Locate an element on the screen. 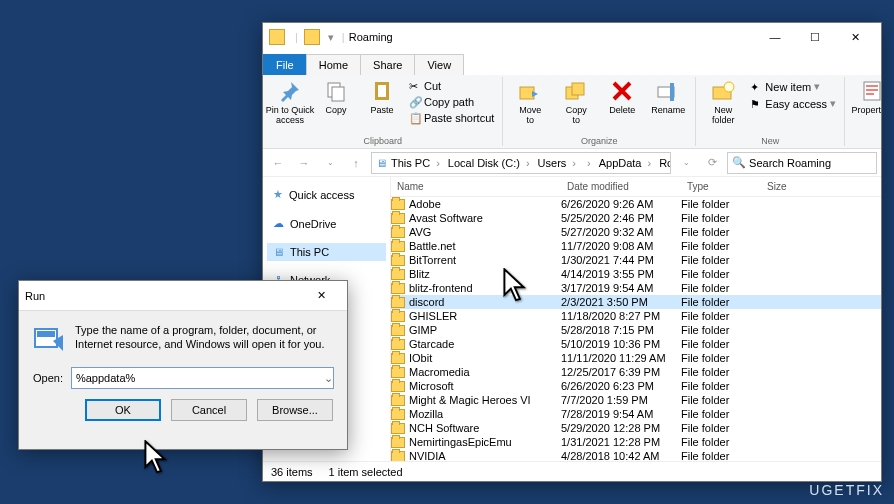 The width and height of the screenshot is (894, 504). file-row: Blitz4/14/2019 3:55 PMFile folder is located at coordinates (636, 274).